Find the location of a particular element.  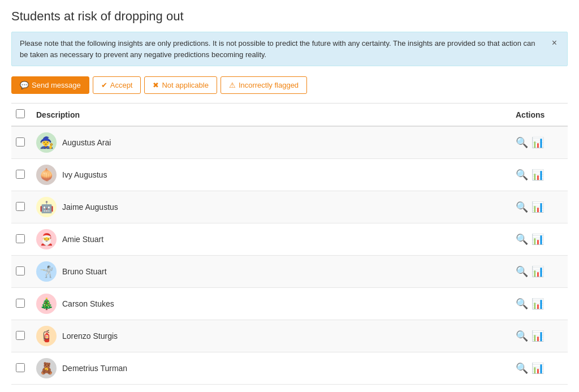

student-name: Ivy Augustus is located at coordinates (85, 175).